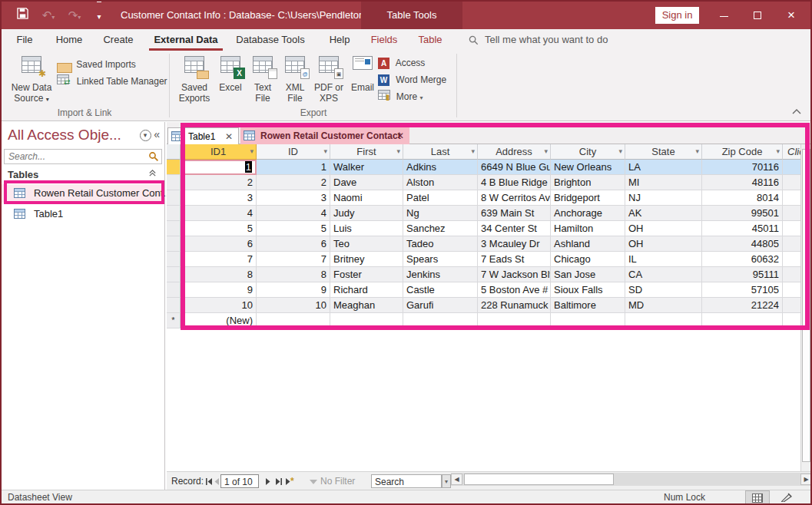  I want to click on horizontal-scrollbar-thumb, so click(539, 479).